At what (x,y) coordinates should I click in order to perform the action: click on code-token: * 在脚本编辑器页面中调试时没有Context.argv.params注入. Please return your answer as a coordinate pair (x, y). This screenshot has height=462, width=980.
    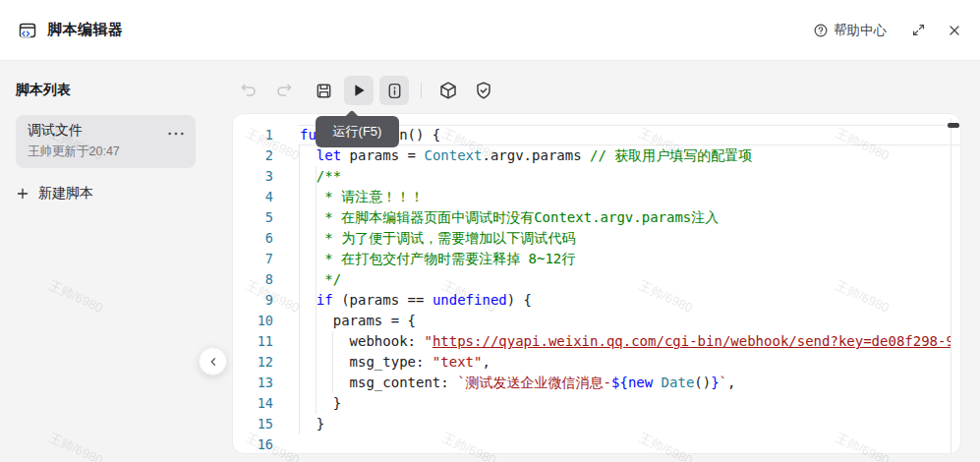
    Looking at the image, I should click on (509, 217).